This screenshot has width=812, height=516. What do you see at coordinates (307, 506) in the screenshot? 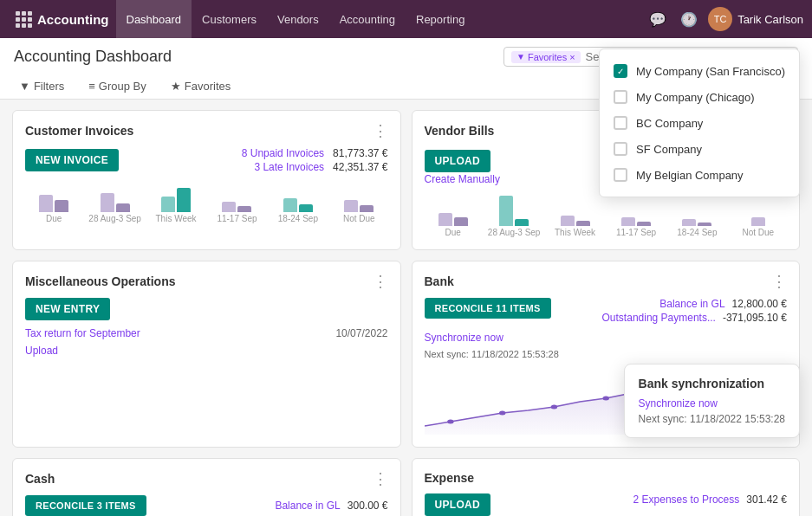
I see `cash-balance-link: Balance in GL` at bounding box center [307, 506].